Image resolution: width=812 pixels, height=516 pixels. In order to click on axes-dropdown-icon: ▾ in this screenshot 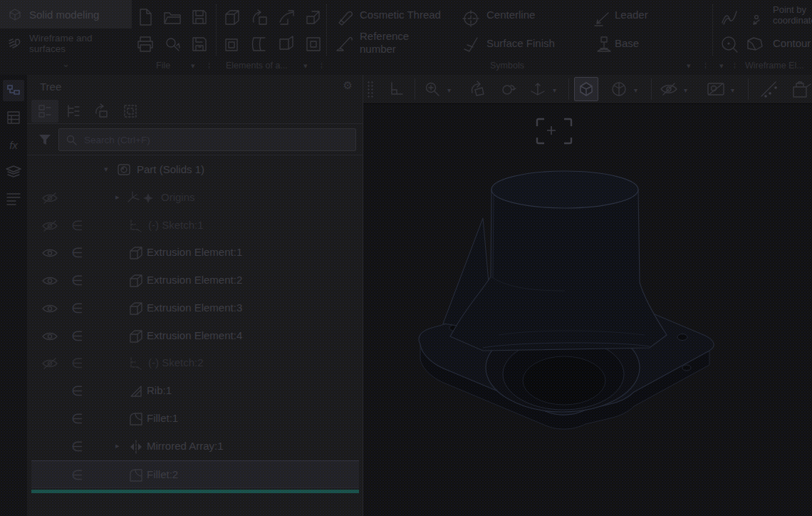, I will do `click(554, 90)`.